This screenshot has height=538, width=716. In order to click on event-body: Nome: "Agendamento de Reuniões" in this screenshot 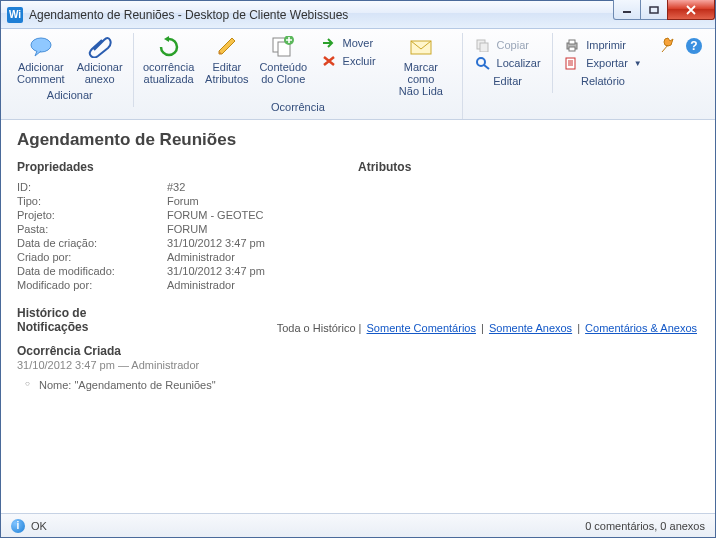, I will do `click(358, 385)`.